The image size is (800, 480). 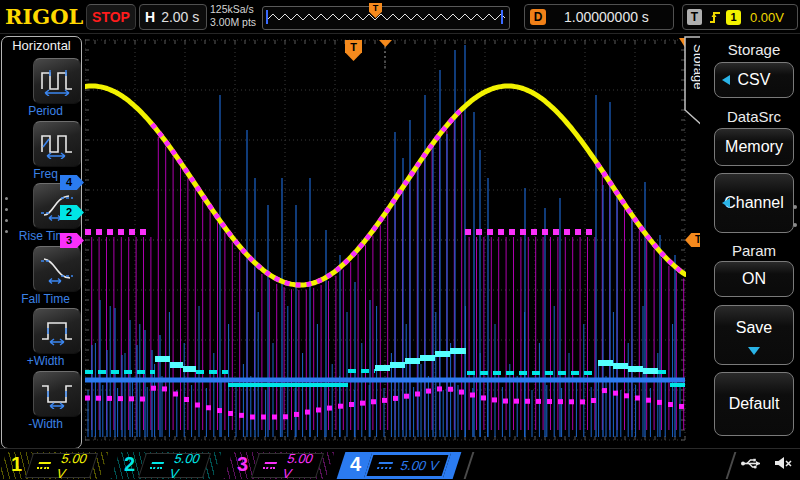 I want to click on delay-value: 1.00000000 s, so click(x=606, y=17).